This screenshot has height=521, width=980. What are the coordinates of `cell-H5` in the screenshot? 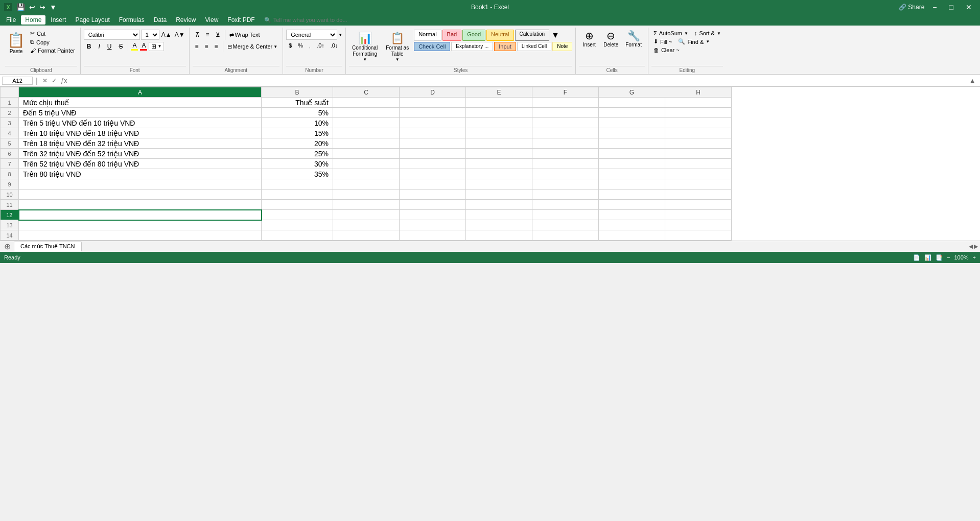 It's located at (698, 144).